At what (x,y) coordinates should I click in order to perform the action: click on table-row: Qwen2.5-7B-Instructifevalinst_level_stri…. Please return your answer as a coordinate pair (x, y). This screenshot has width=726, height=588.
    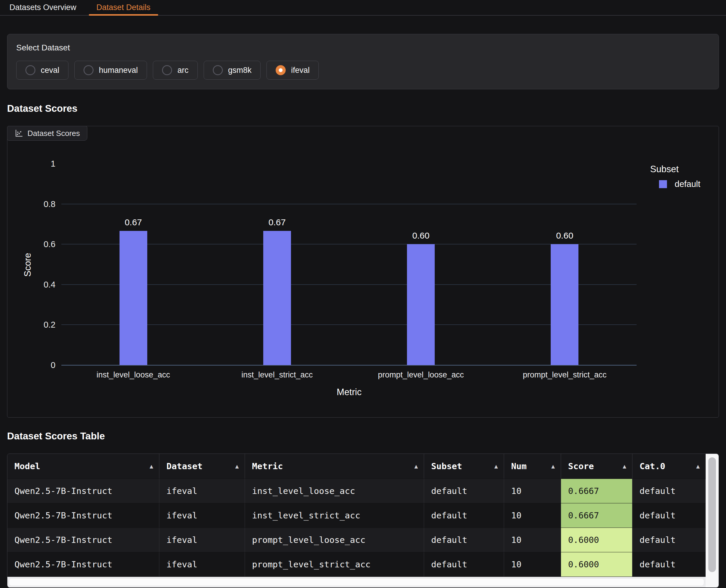
    Looking at the image, I should click on (363, 516).